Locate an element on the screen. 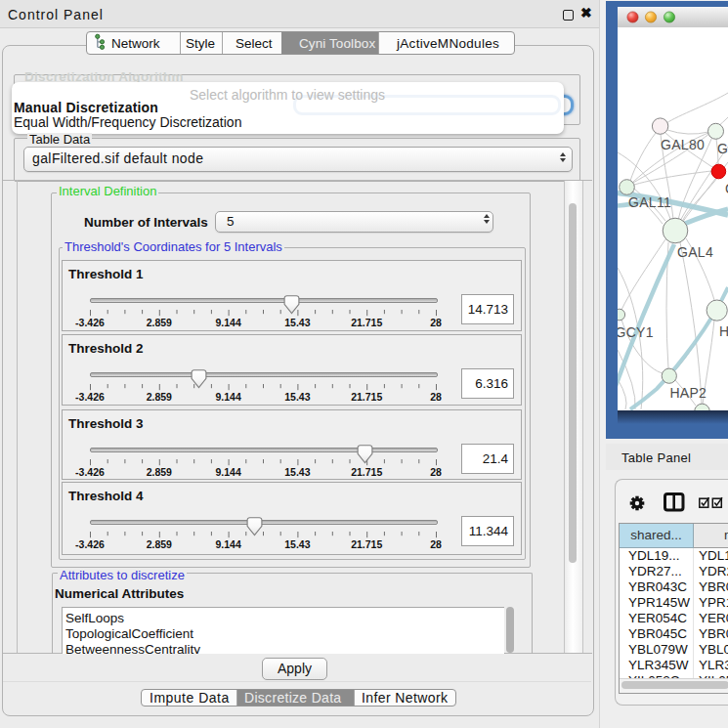 This screenshot has height=728, width=728. svg-text: GCY1 is located at coordinates (635, 332).